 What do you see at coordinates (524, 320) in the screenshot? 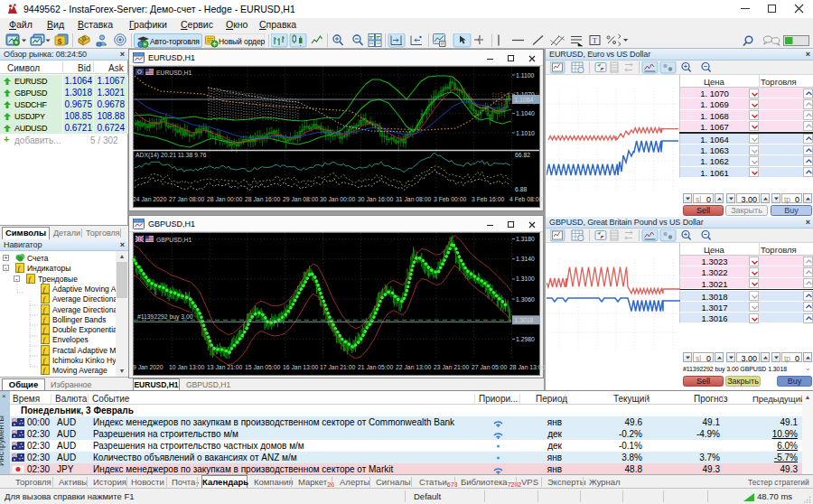
I see `svg-text: 1.3018` at bounding box center [524, 320].